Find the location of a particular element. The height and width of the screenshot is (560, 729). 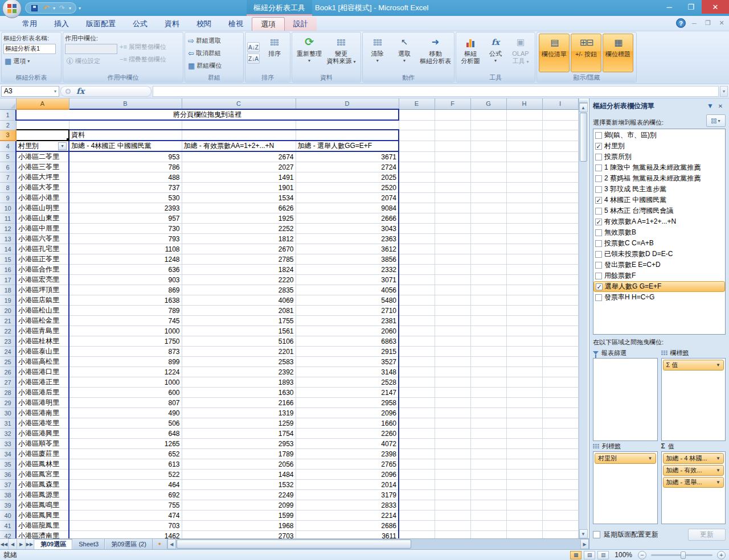

village-cell: 小港區鳳林里 is located at coordinates (42, 464).